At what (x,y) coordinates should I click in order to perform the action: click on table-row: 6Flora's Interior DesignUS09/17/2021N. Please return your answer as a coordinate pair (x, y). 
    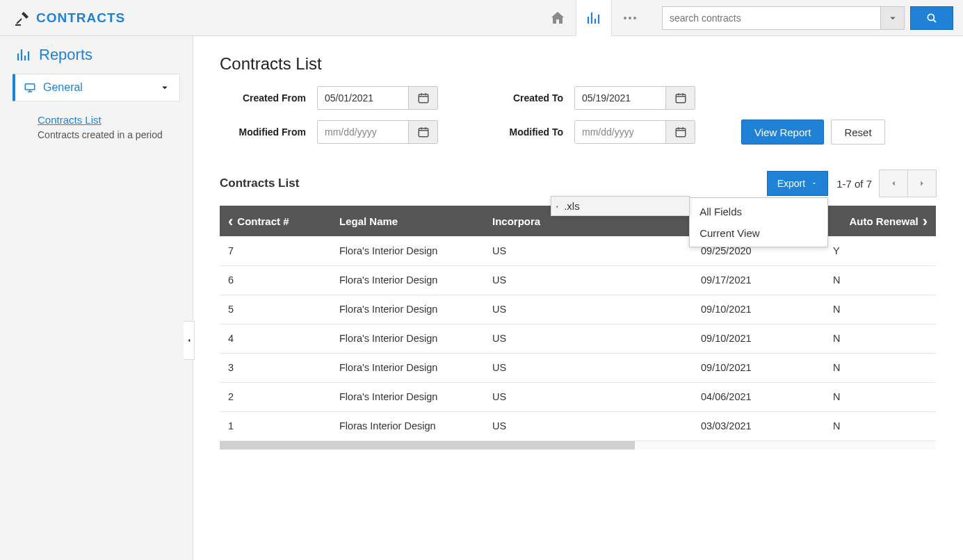
    Looking at the image, I should click on (578, 280).